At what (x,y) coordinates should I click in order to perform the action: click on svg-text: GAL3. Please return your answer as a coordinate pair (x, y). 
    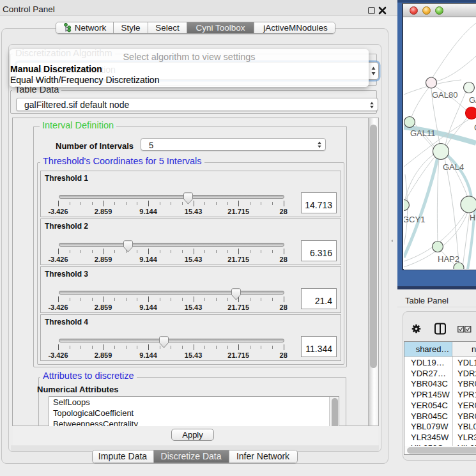
    Looking at the image, I should click on (473, 100).